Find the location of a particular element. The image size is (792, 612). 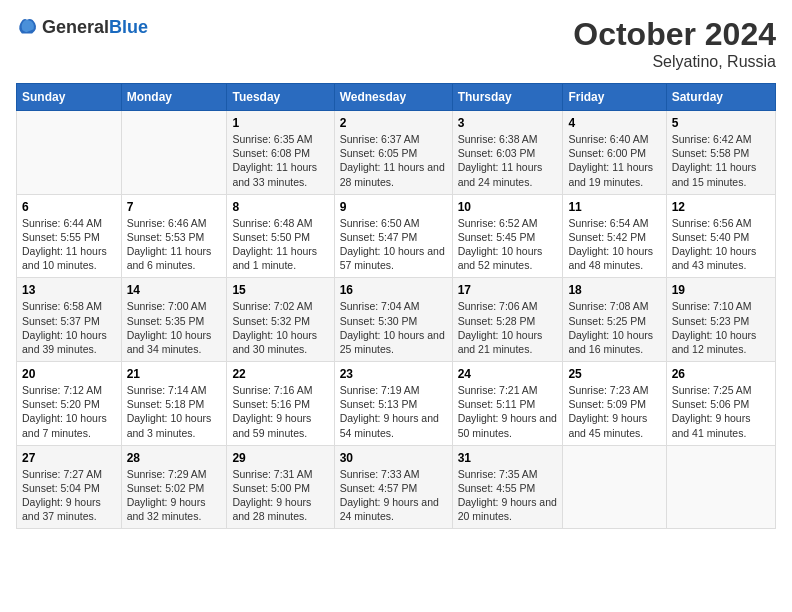

day-number: 23 is located at coordinates (394, 374).